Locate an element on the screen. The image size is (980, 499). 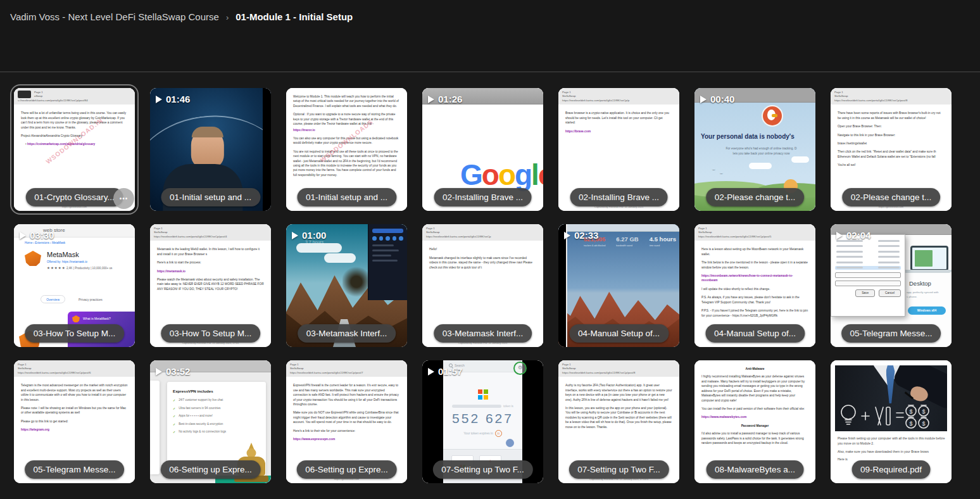
token-is-text: token is is located at coordinates (508, 407).